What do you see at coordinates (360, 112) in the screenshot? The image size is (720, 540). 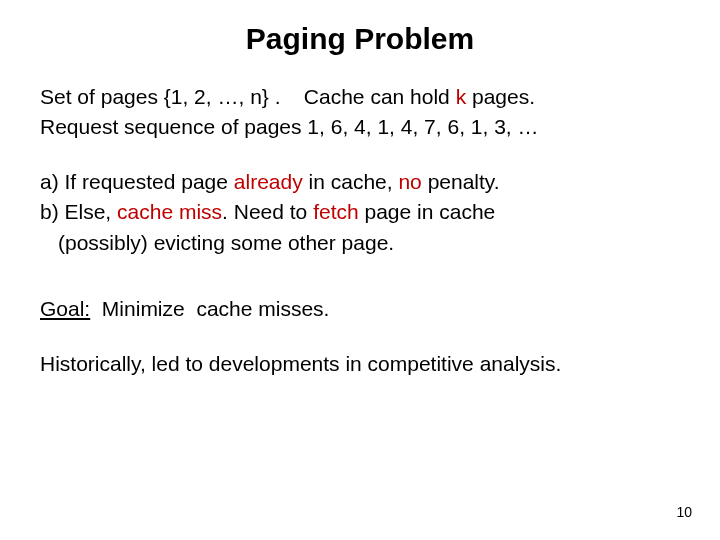 I see `intro-paragraph: Set of pages {1, 2, …, n} . Cache can ho…` at bounding box center [360, 112].